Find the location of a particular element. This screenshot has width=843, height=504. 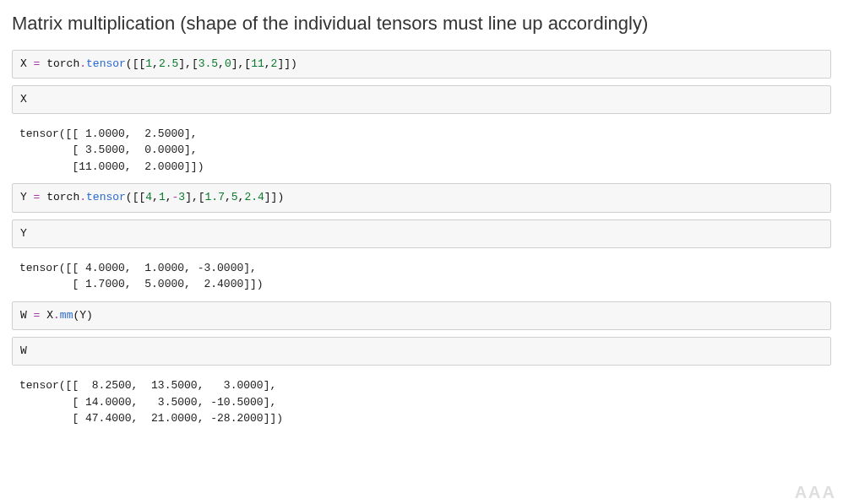

output-y: tensor([[ 4.0000, 1.0000, -3.0000], [ 1.… is located at coordinates (422, 279).